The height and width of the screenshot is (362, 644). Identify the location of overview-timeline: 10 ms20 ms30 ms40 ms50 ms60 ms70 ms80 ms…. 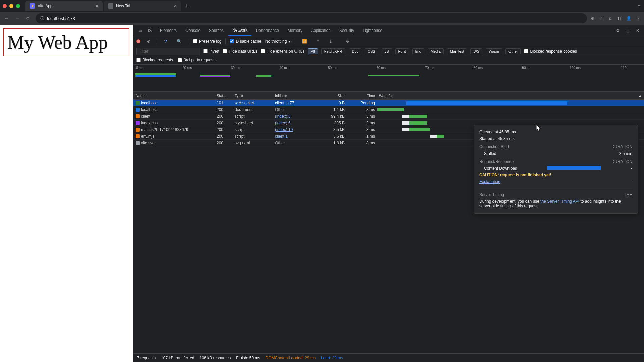
(389, 78).